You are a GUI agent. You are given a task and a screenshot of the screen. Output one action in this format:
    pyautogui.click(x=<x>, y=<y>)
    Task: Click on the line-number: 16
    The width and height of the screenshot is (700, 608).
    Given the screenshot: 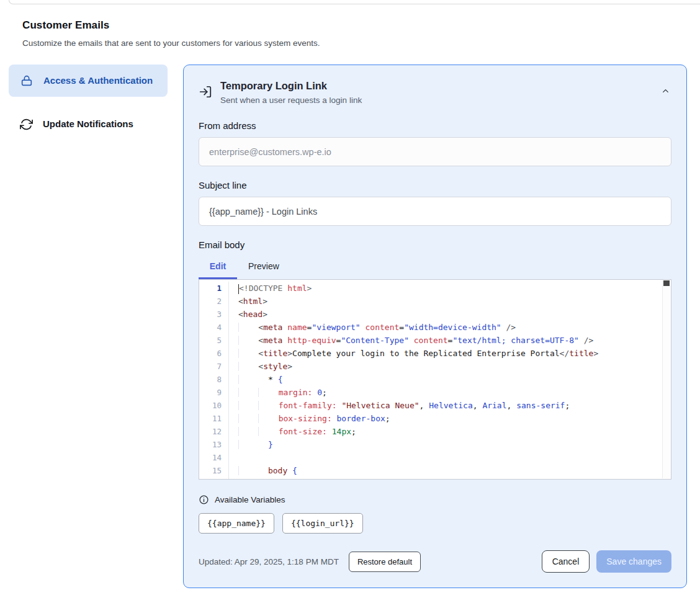 What is the action you would take?
    pyautogui.click(x=213, y=478)
    